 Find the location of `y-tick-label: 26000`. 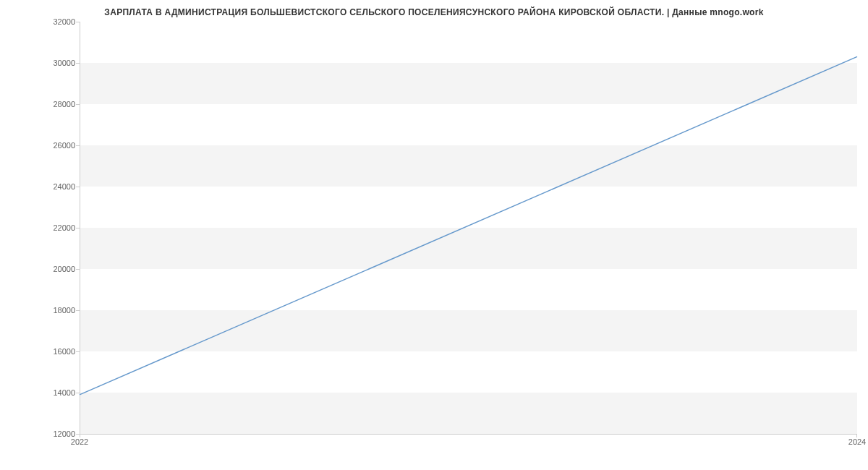

y-tick-label: 26000 is located at coordinates (54, 145).